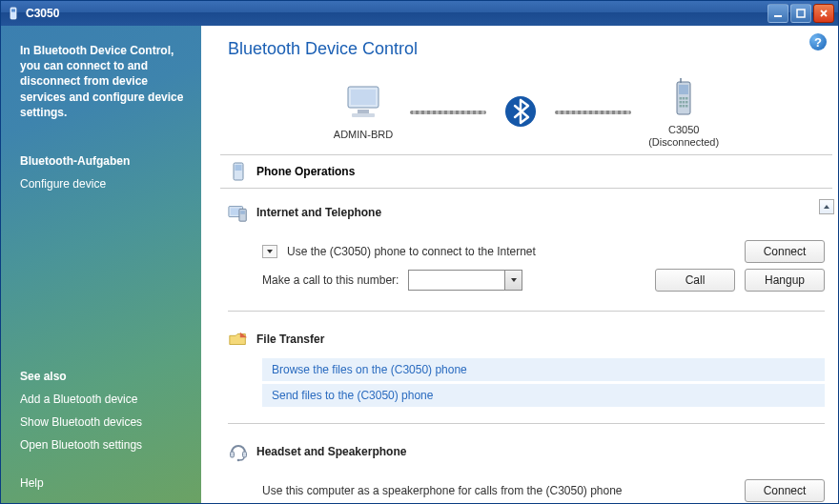 The image size is (839, 504). Describe the element at coordinates (526, 50) in the screenshot. I see `page-title: Bluetooth Device Control` at that location.